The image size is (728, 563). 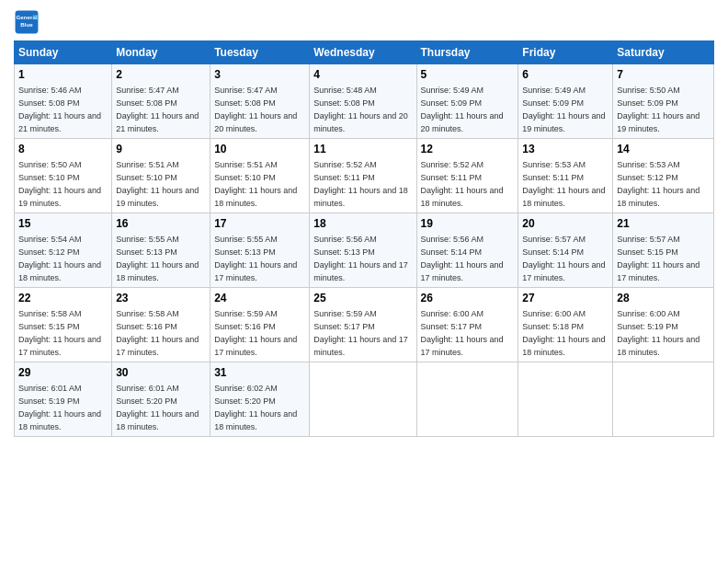 I want to click on calendar-cell: 6Sunrise: 5:49 AMSunset: 5:09 PMDaylight…, so click(x=566, y=101).